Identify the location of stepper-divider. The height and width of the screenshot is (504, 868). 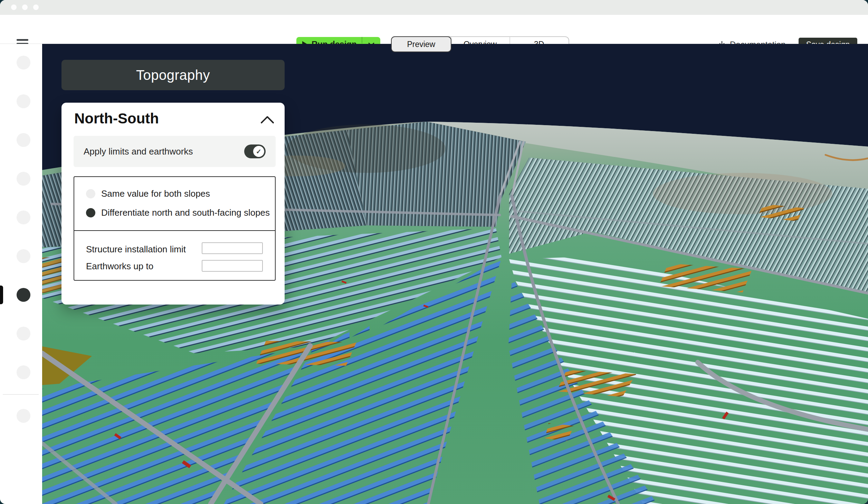
(21, 394).